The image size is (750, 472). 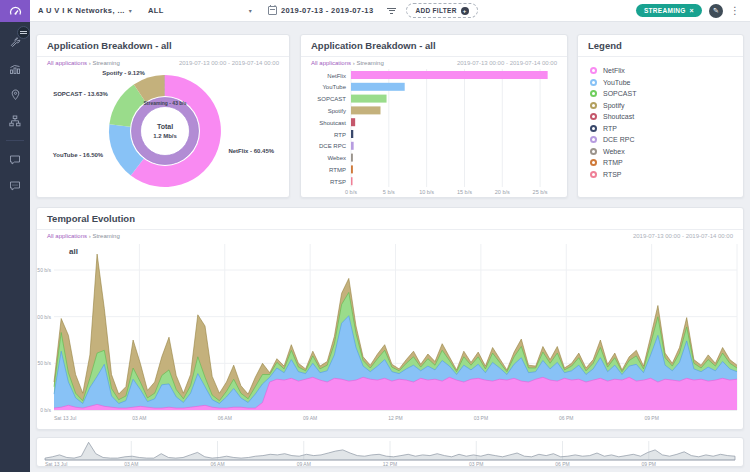 What do you see at coordinates (46, 410) in the screenshot?
I see `temporal-ytick: 0 b/s` at bounding box center [46, 410].